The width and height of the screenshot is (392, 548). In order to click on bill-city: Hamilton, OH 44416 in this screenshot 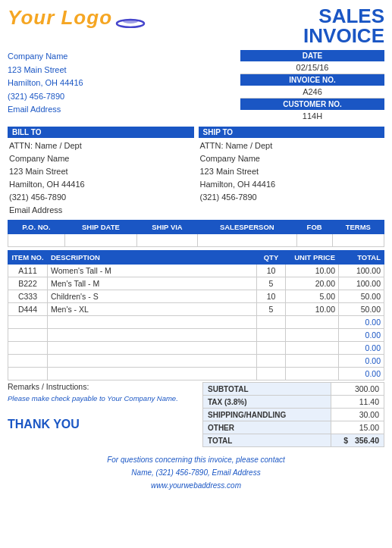, I will do `click(102, 185)`.